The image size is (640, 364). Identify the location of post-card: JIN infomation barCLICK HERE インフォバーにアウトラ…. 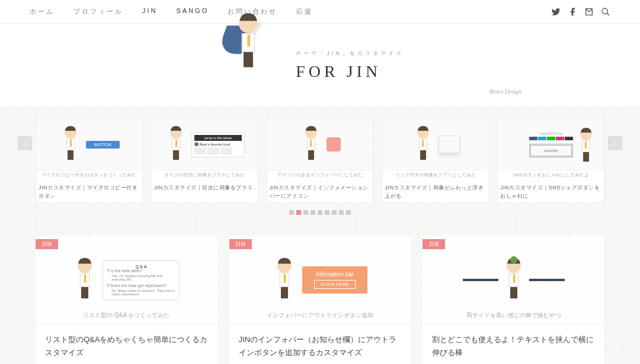
(320, 299).